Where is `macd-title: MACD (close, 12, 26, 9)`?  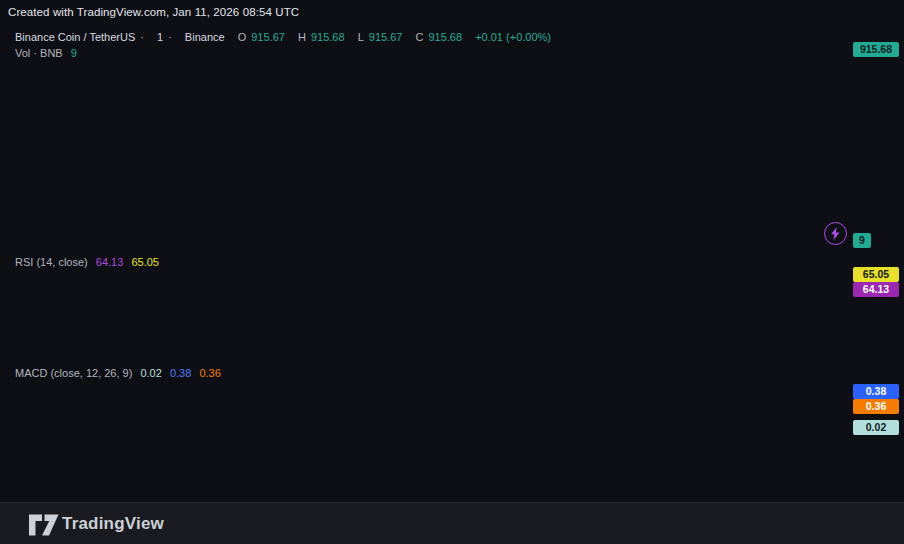 macd-title: MACD (close, 12, 26, 9) is located at coordinates (74, 373).